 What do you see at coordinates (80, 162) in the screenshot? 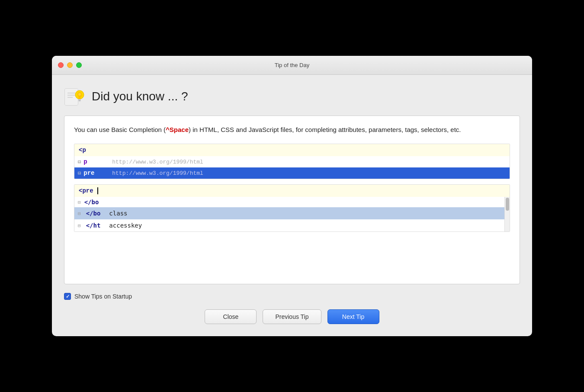
I see `completion-icon-p: ⊟` at bounding box center [80, 162].